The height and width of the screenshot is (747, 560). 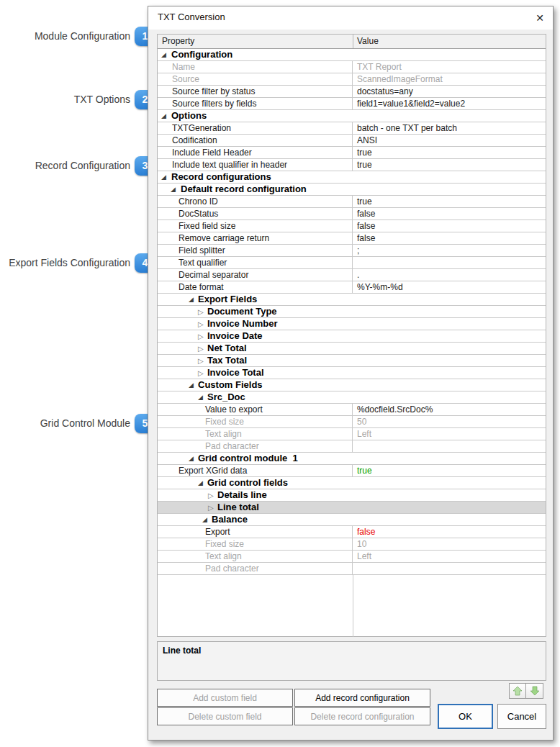 I want to click on delete-record-configuration-button: Delete record configuration, so click(x=363, y=717).